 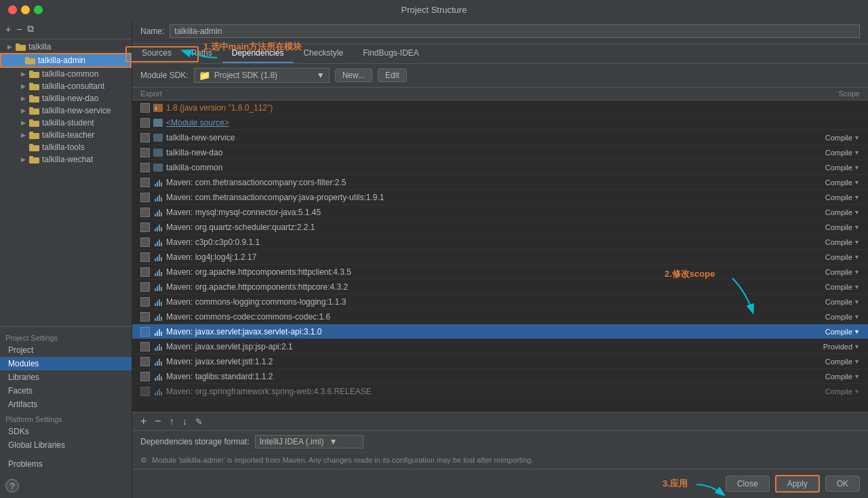 What do you see at coordinates (500, 153) in the screenshot?
I see `dep-row-talkilla-new-dao: talkilla-new-dao Compile ▼` at bounding box center [500, 153].